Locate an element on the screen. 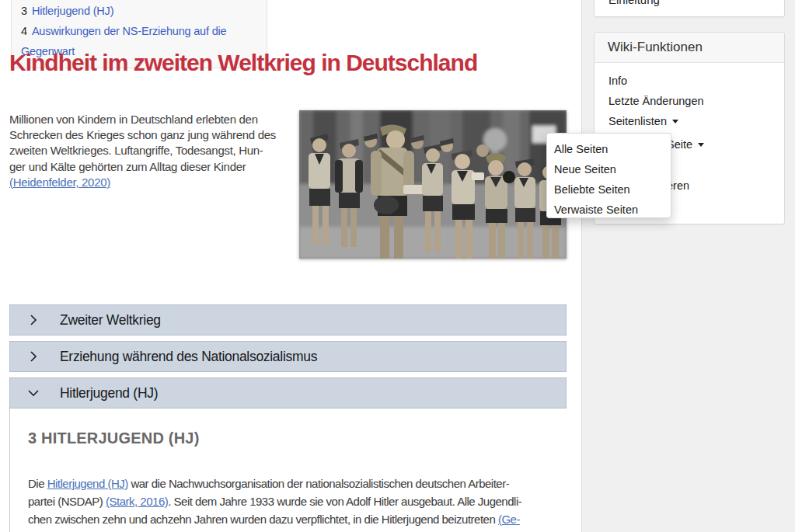 This screenshot has width=795, height=532. accordion-label: Erziehung während des Nationalsozialismu… is located at coordinates (188, 357).